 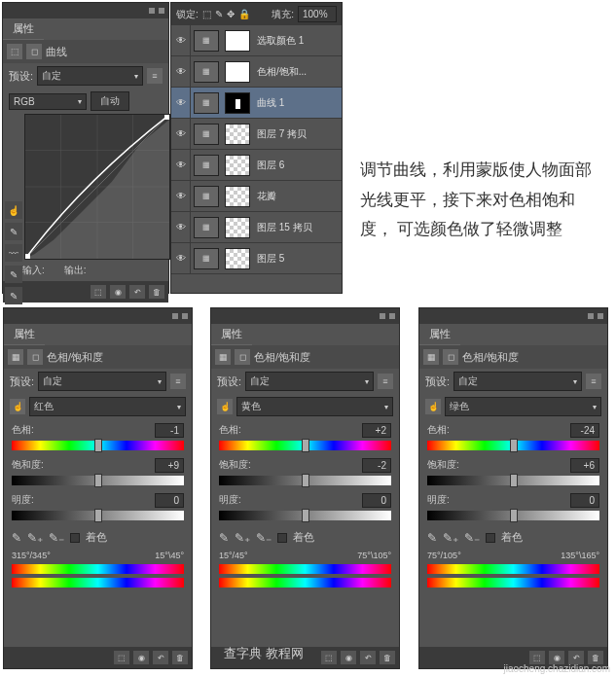 I want to click on layer-row: 👁 ▦ 选取颜色 1, so click(x=257, y=41).